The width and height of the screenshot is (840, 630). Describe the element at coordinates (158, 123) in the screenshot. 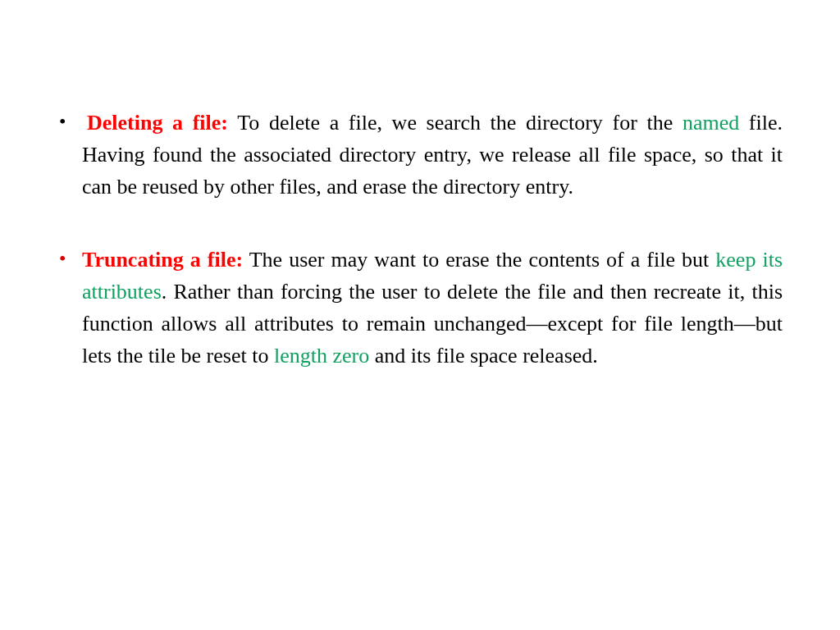

I see `item-heading: Deleting a file:` at that location.